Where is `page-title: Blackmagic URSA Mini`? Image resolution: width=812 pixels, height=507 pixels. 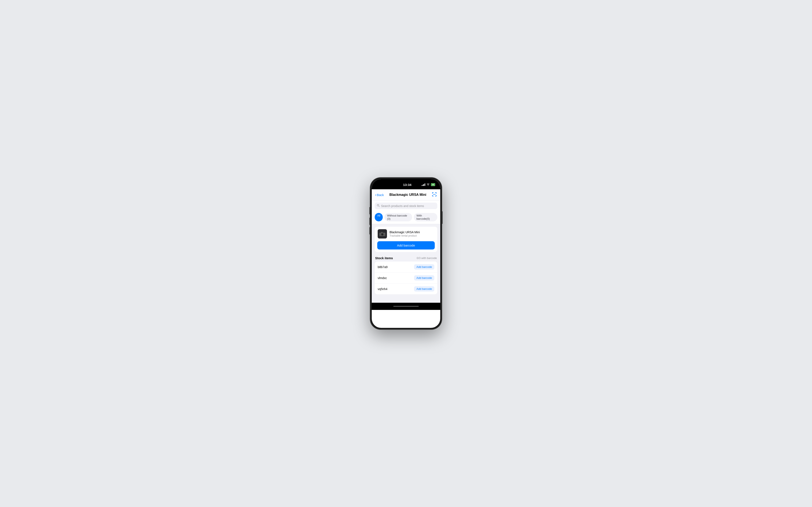 page-title: Blackmagic URSA Mini is located at coordinates (408, 195).